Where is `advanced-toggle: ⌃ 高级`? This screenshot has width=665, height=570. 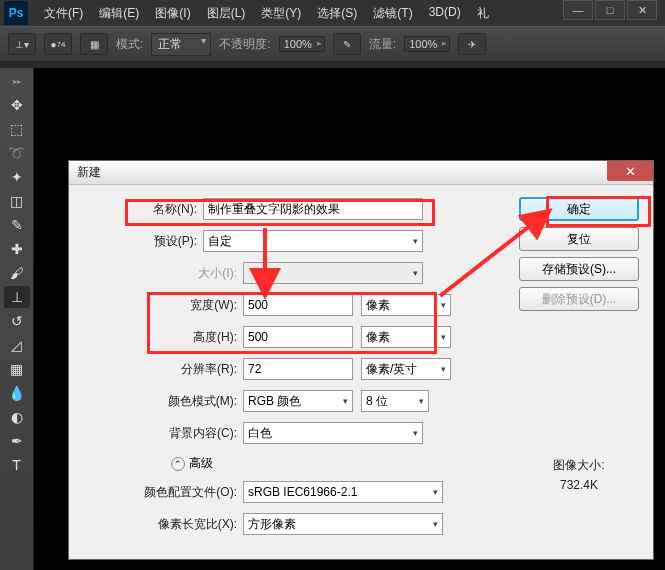 advanced-toggle: ⌃ 高级 is located at coordinates (345, 464).